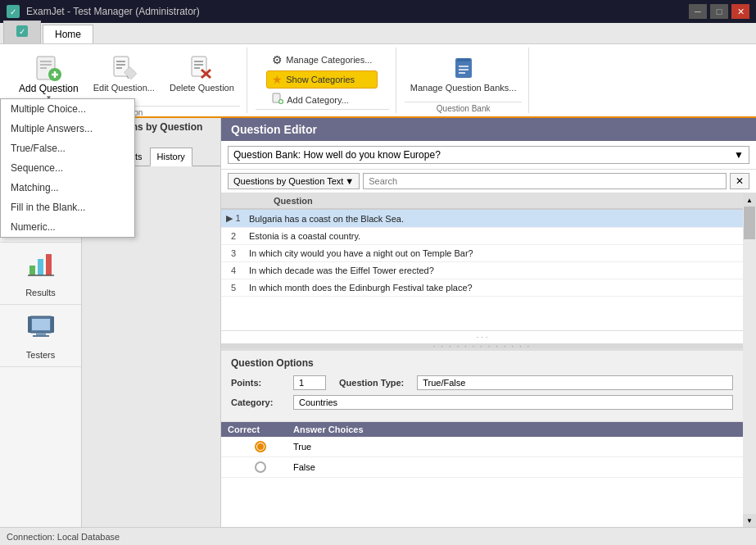 This screenshot has height=545, width=756. I want to click on search-bar: Questions by Question Text ▼ ✕, so click(488, 182).